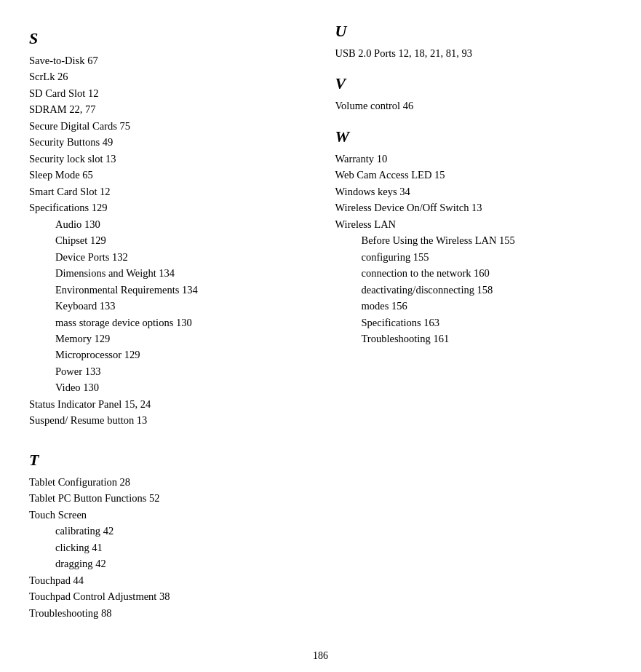 This screenshot has height=672, width=641. Describe the element at coordinates (167, 240) in the screenshot. I see `list-item: Chipset 129` at that location.